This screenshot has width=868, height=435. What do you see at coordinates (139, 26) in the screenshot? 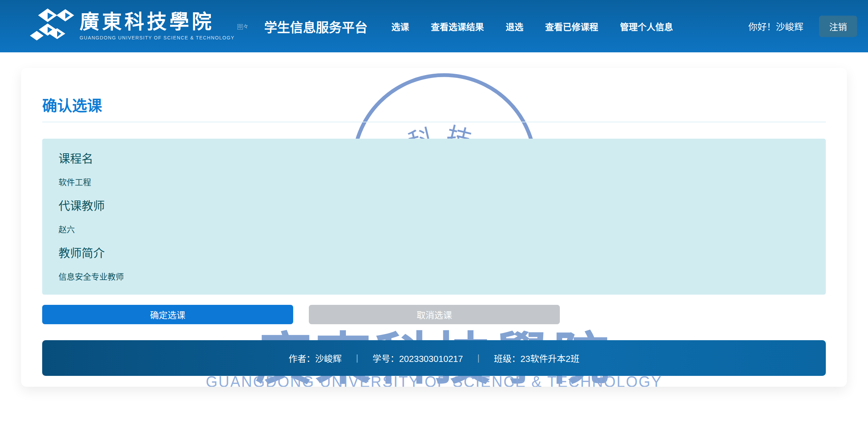
I see `university-logo: 廣東科技學院 GUANGDONG UNIVERSITY OF SCIENCE &…` at bounding box center [139, 26].